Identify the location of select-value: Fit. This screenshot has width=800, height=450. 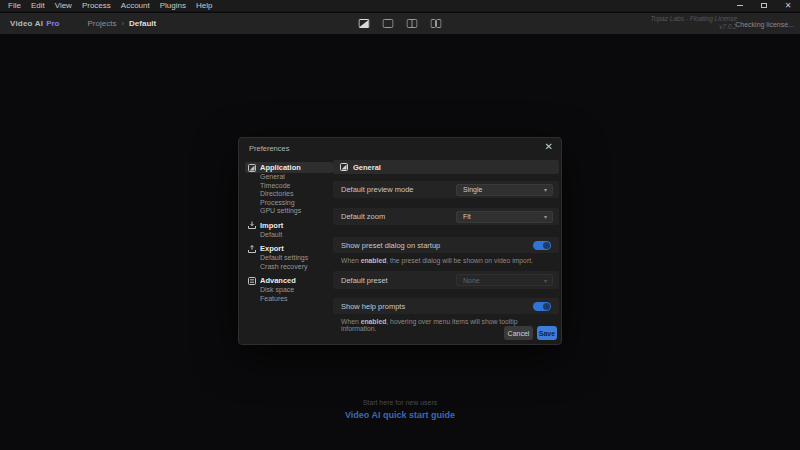
(464, 216).